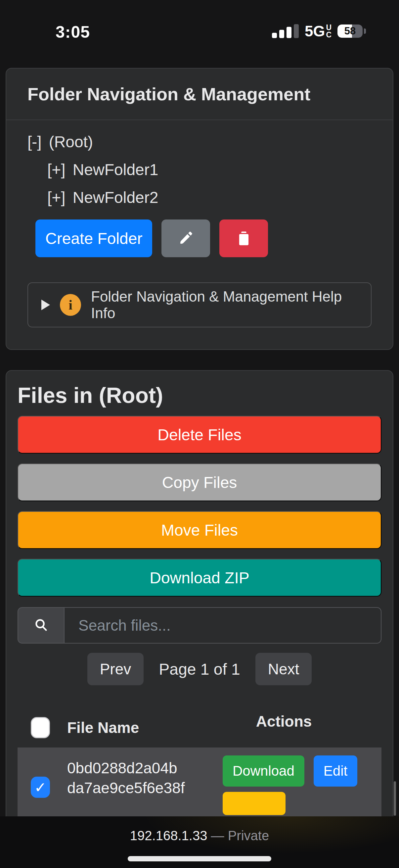 This screenshot has width=399, height=868. I want to click on move-files-button: Move Files, so click(199, 530).